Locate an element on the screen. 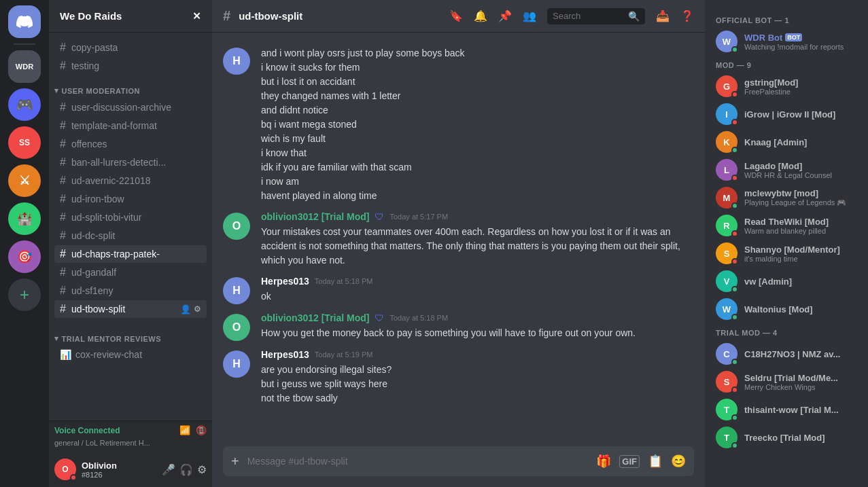  member-name: gstring[Mod] is located at coordinates (801, 83).